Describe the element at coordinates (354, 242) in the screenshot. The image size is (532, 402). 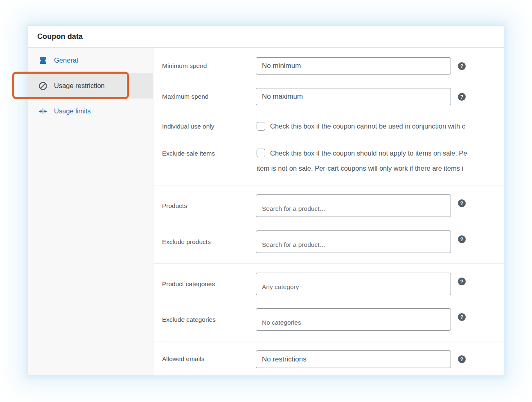
I see `exclude-products-search-input: Search for a product…` at that location.